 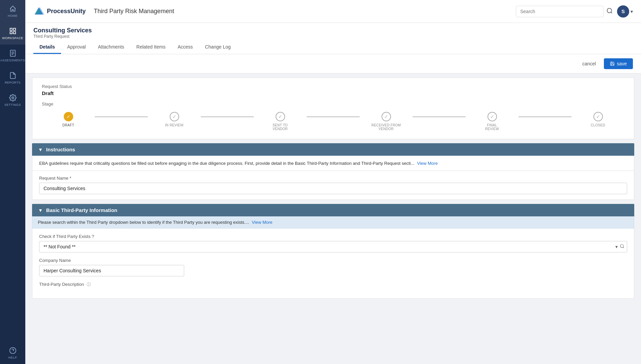 What do you see at coordinates (623, 11) in the screenshot?
I see `user-avatar: S` at bounding box center [623, 11].